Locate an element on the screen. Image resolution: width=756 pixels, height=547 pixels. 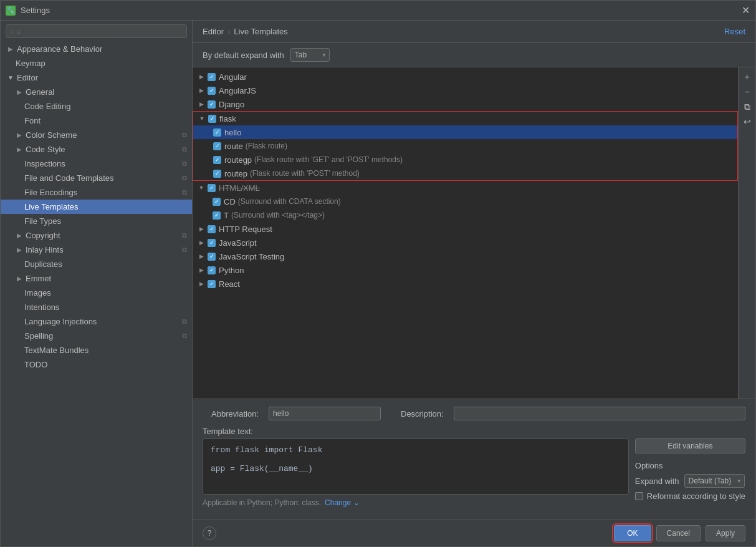
sidebar-item-spelling: Spelling ⧉ is located at coordinates (96, 336).